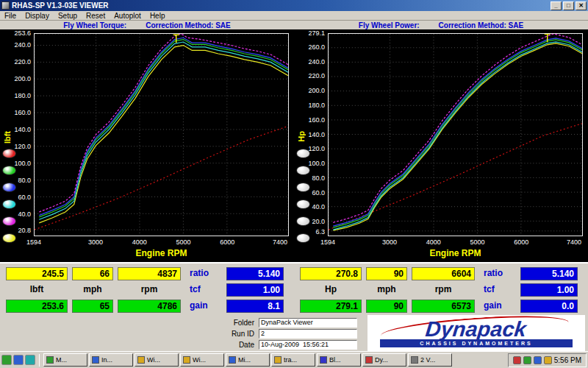 The width and height of the screenshot is (588, 368). I want to click on maximize-button: □, so click(569, 6).